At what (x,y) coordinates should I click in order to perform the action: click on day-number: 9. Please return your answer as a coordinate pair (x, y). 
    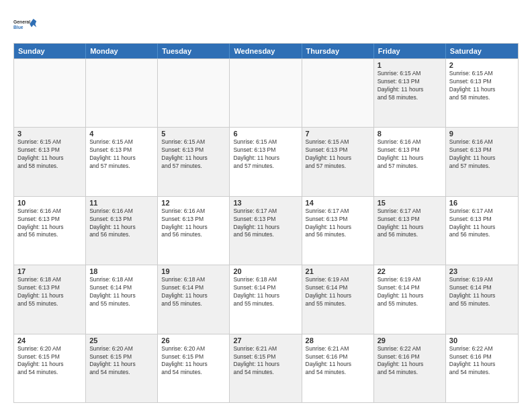
    Looking at the image, I should click on (482, 134).